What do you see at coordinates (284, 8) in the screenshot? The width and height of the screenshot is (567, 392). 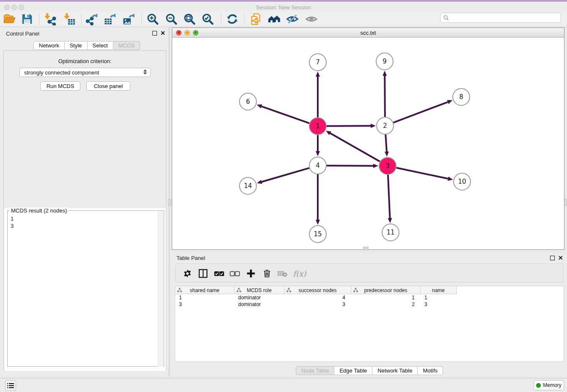 I see `window-title: Session: New Session` at bounding box center [284, 8].